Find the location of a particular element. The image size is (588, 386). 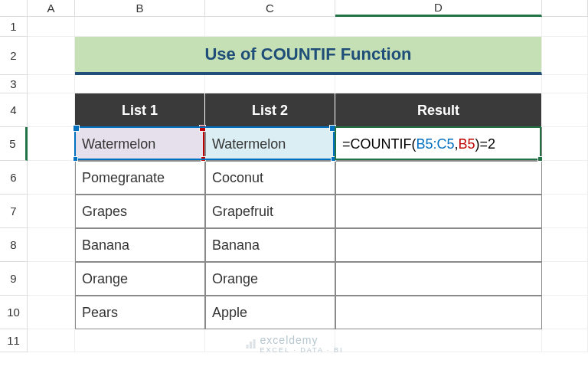

col-header-a: A is located at coordinates (51, 8).